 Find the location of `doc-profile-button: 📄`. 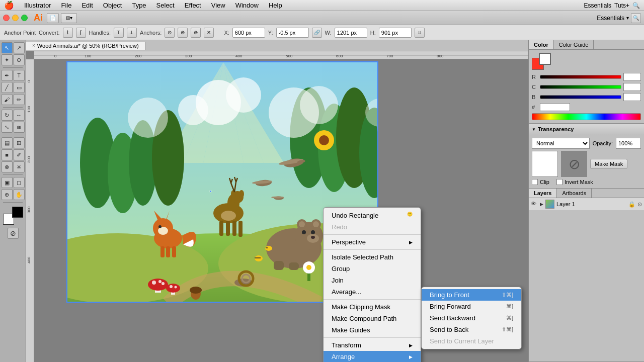

doc-profile-button: 📄 is located at coordinates (53, 18).